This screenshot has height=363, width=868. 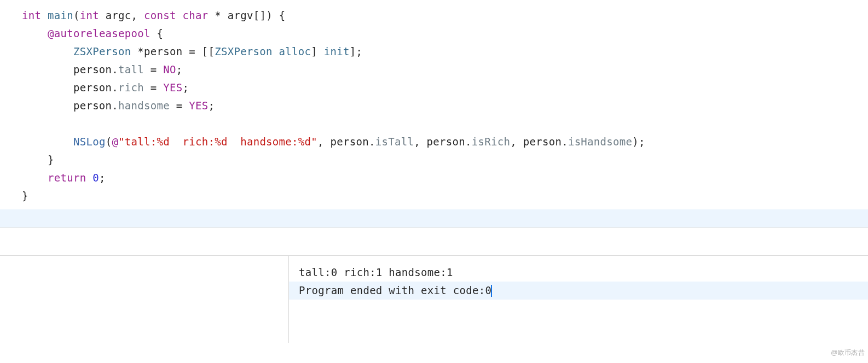 What do you see at coordinates (144, 300) in the screenshot?
I see `variables-pane` at bounding box center [144, 300].